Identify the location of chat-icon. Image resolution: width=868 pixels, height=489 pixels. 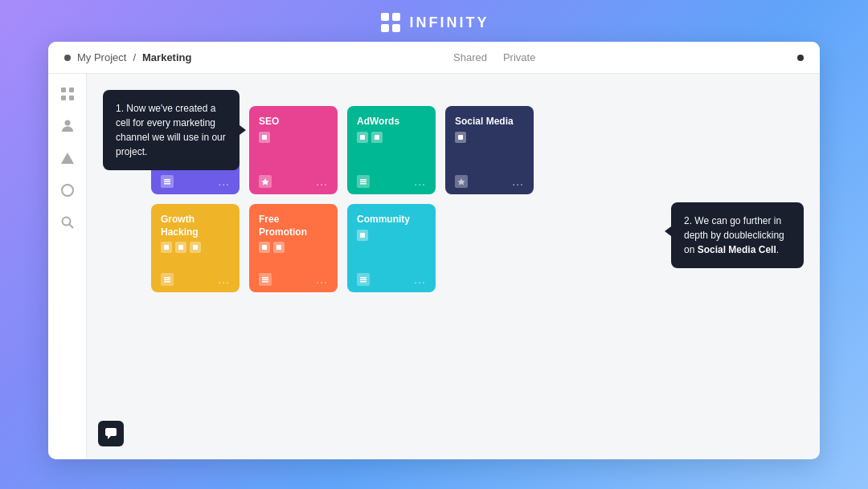
(111, 434).